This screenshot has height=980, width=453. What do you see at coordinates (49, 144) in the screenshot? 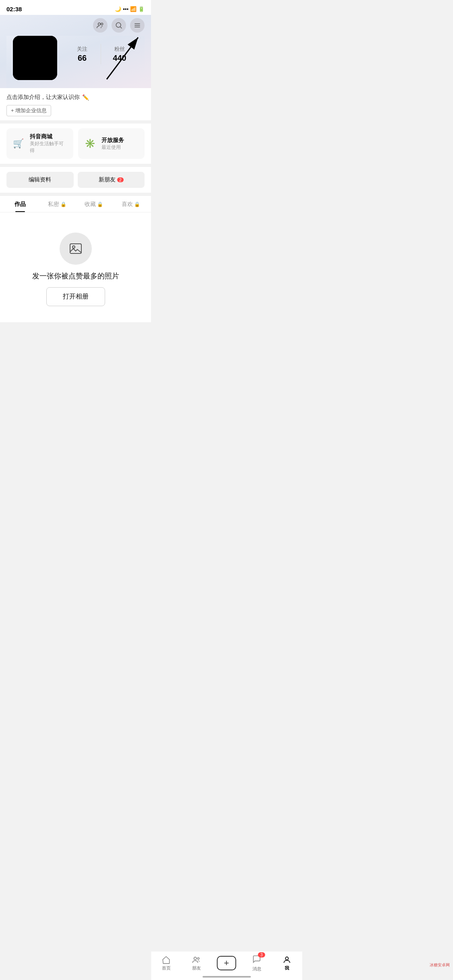
I see `douyin-mall-text: 抖音商城 美好生活触手可得` at bounding box center [49, 144].